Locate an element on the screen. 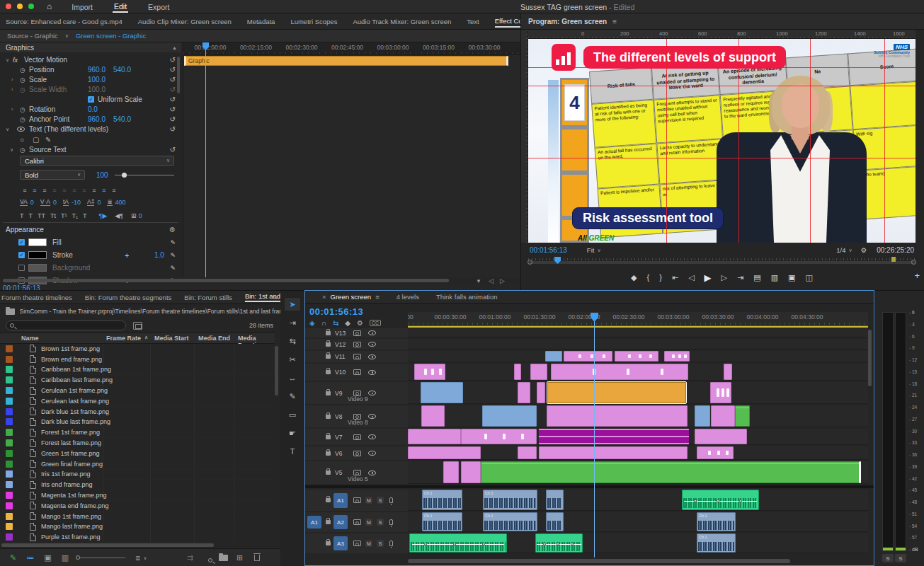 The height and width of the screenshot is (566, 924). playback-resolution-dropdown: 1/4 is located at coordinates (841, 250).